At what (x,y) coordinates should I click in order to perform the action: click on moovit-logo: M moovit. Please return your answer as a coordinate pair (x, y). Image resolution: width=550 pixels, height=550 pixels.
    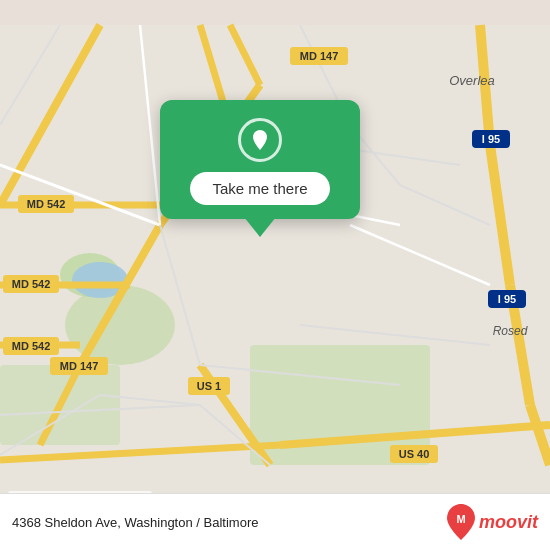
    Looking at the image, I should click on (492, 522).